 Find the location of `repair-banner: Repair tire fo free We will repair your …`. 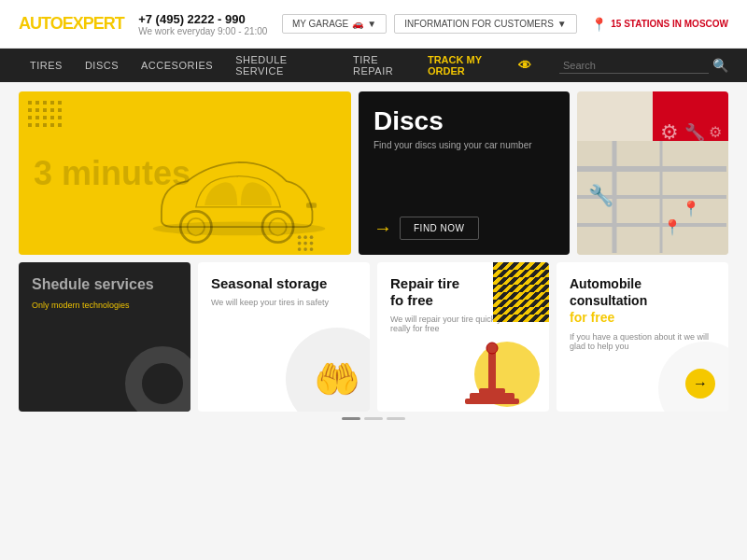

repair-banner: Repair tire fo free We will repair your … is located at coordinates (463, 337).